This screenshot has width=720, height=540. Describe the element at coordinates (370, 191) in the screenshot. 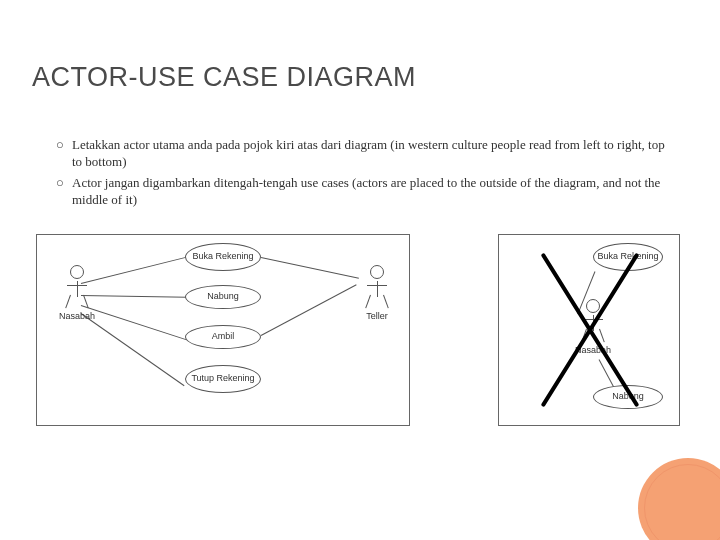

I see `bullet-text: Actor jangan digambarkan ditengah-tengah…` at that location.